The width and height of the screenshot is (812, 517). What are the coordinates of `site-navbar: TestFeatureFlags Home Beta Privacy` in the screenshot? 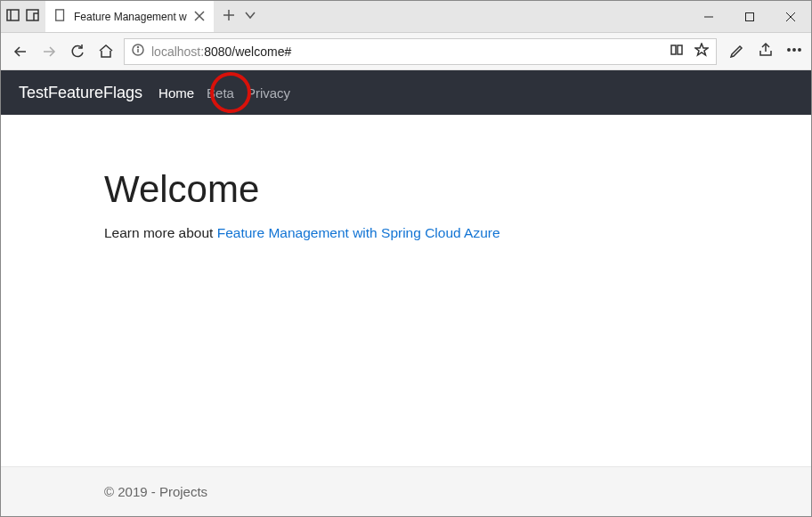 It's located at (406, 93).